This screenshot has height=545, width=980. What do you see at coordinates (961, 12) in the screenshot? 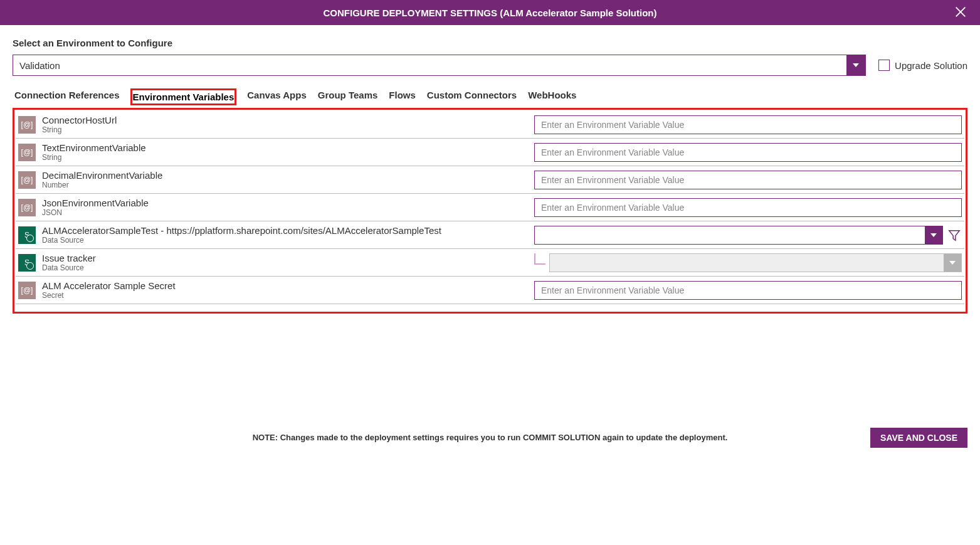
I see `close-icon` at bounding box center [961, 12].